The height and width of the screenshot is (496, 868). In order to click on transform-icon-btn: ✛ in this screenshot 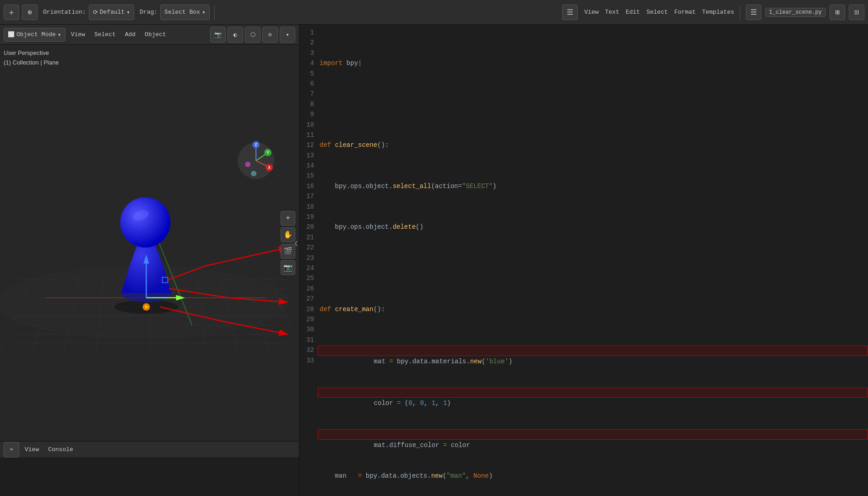, I will do `click(11, 12)`.